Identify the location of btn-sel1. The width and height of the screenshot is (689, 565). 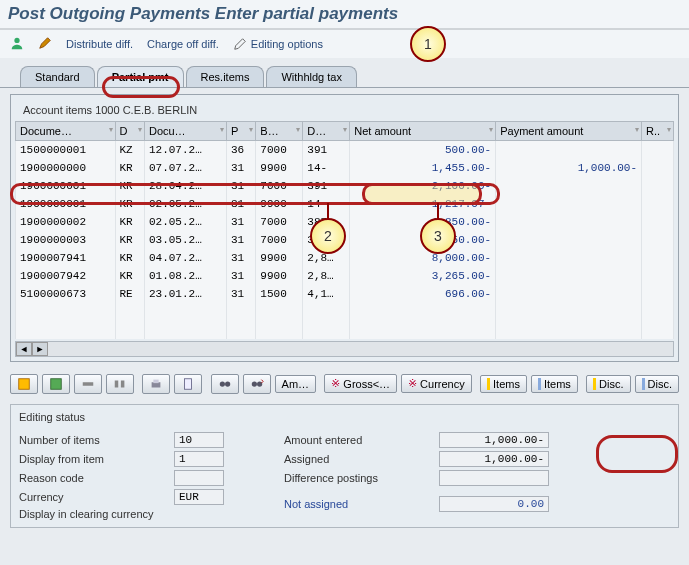
(24, 384).